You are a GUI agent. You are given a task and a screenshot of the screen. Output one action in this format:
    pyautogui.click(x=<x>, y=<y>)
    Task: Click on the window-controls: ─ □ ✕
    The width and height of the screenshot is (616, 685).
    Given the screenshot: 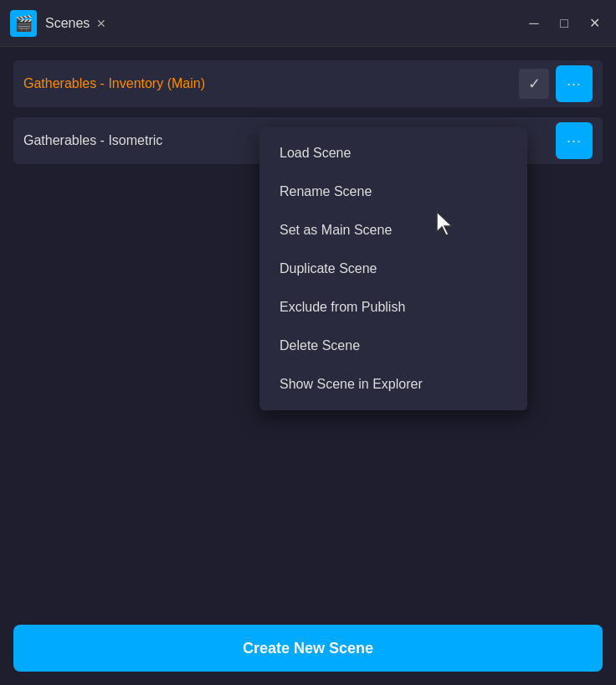 What is the action you would take?
    pyautogui.click(x=564, y=23)
    